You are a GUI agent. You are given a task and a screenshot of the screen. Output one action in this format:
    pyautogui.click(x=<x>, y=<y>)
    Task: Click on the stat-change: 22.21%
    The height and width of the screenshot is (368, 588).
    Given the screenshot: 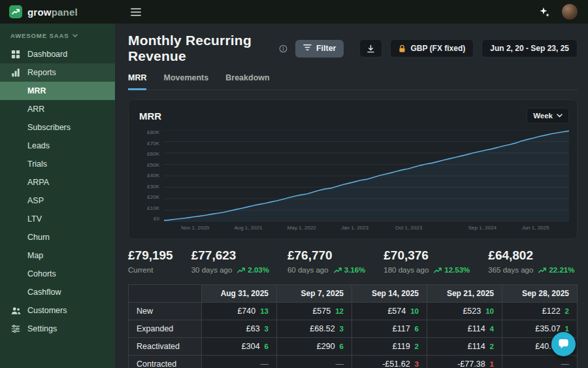 What is the action you would take?
    pyautogui.click(x=557, y=270)
    